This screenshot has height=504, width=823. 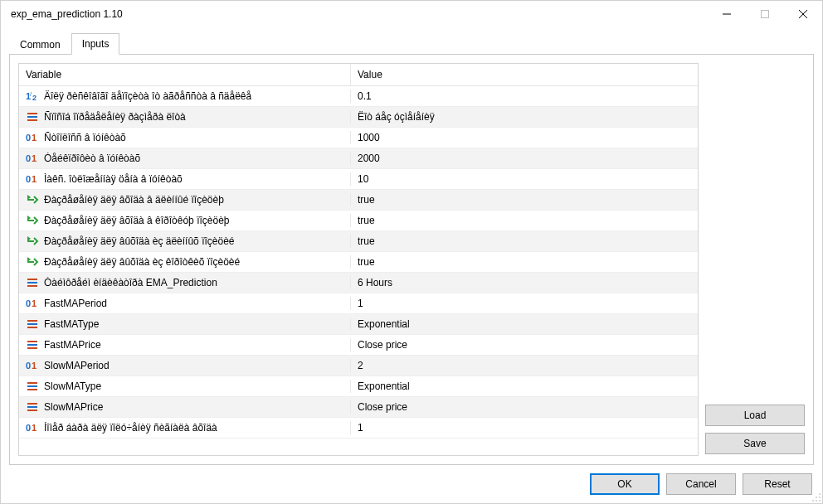 I want to click on grid-header: Variable Value, so click(x=358, y=75).